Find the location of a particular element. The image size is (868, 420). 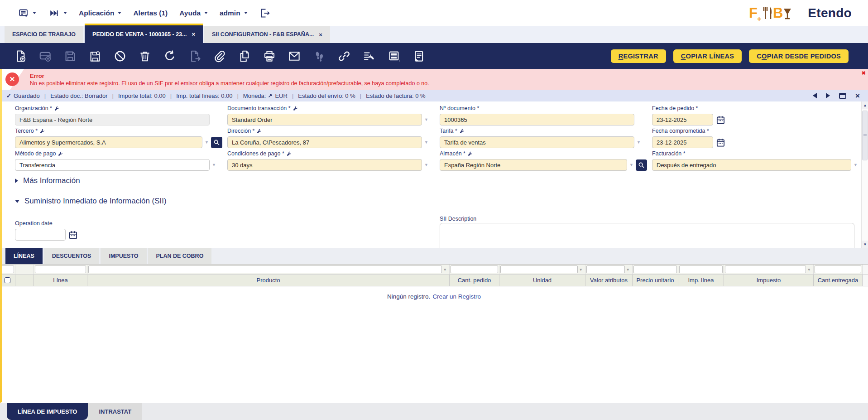

filter-linea is located at coordinates (61, 269).